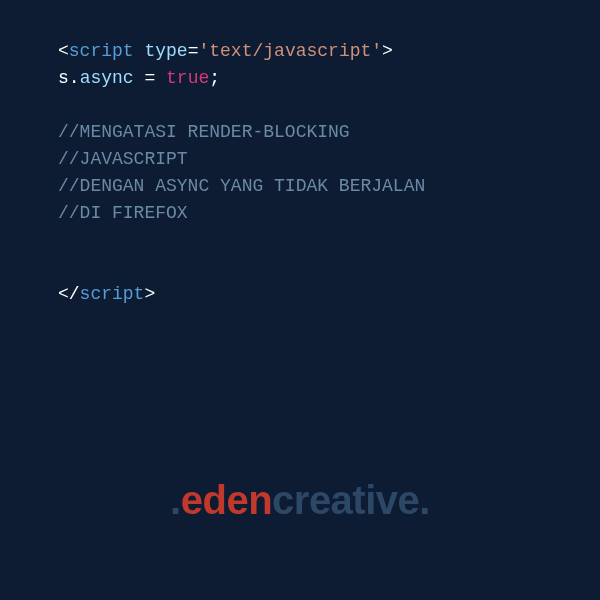  What do you see at coordinates (300, 214) in the screenshot?
I see `comment-line-4: //DI FIREFOX` at bounding box center [300, 214].